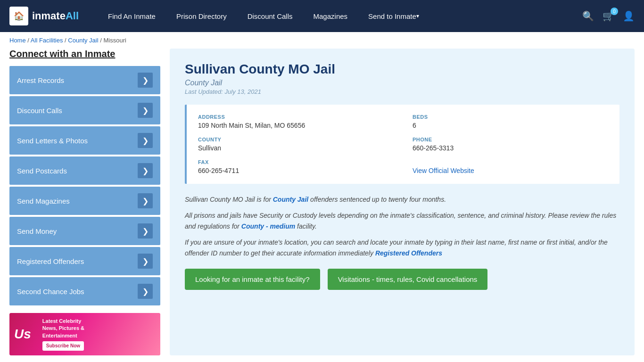 This screenshot has height=362, width=644. What do you see at coordinates (510, 140) in the screenshot?
I see `phone-label: PHONE` at bounding box center [510, 140].